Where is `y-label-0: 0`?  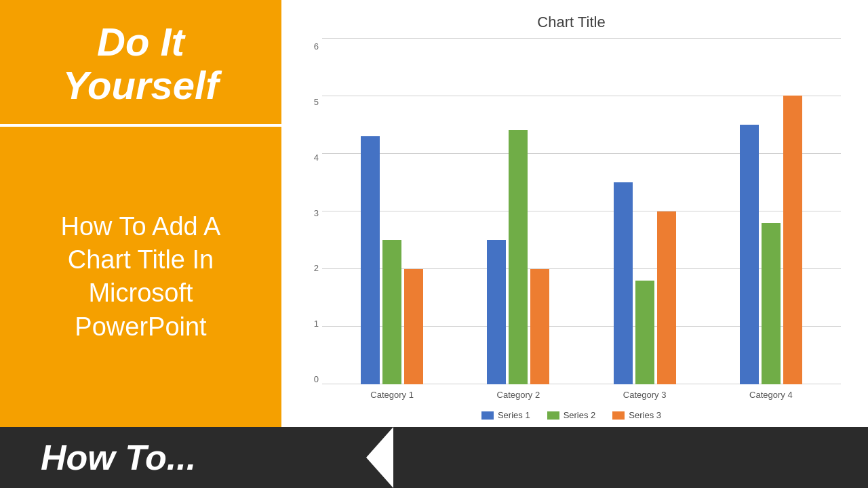 y-label-0: 0 is located at coordinates (312, 380).